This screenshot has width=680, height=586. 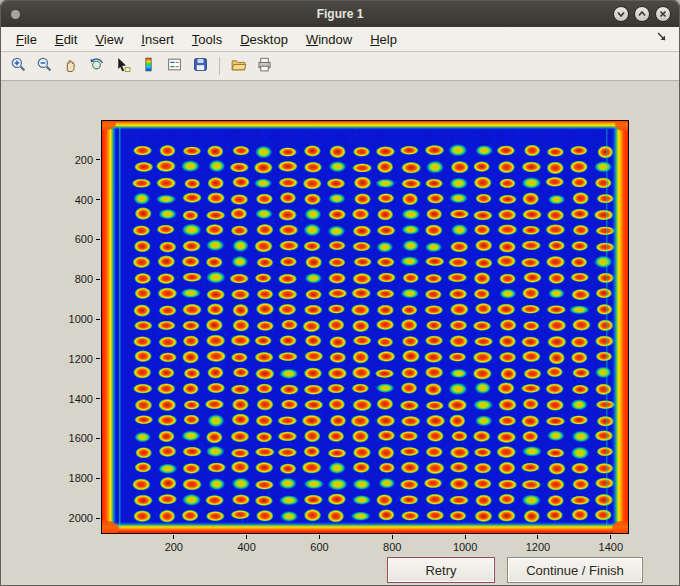 I want to click on x-tick-label: 600, so click(x=319, y=547).